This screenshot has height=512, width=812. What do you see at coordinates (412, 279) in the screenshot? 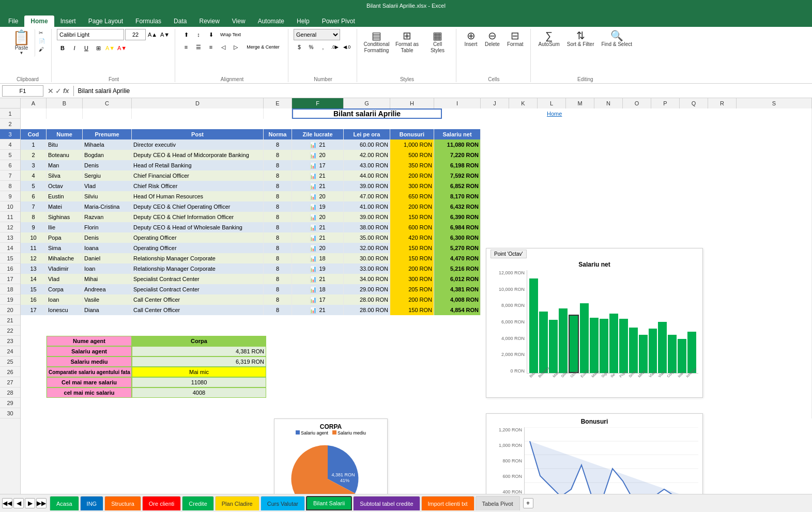
I see `cell-H17: 300 RON` at bounding box center [412, 279].